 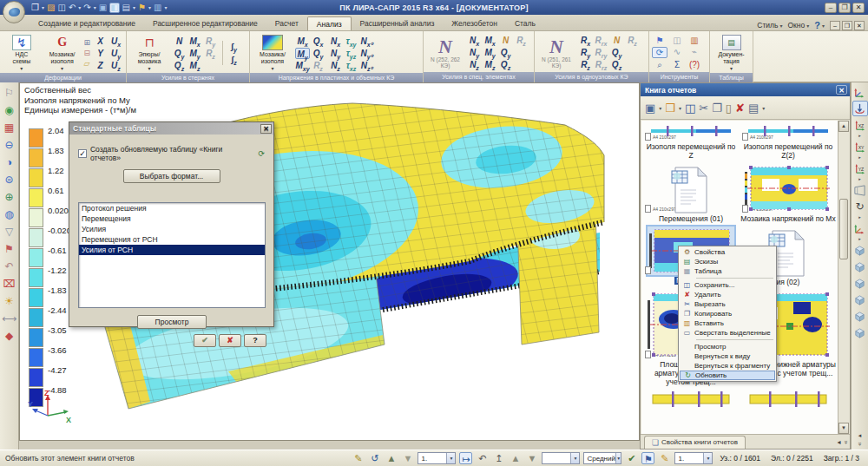 I want to click on ribbon-letter-τxz: τxz, so click(x=351, y=66).